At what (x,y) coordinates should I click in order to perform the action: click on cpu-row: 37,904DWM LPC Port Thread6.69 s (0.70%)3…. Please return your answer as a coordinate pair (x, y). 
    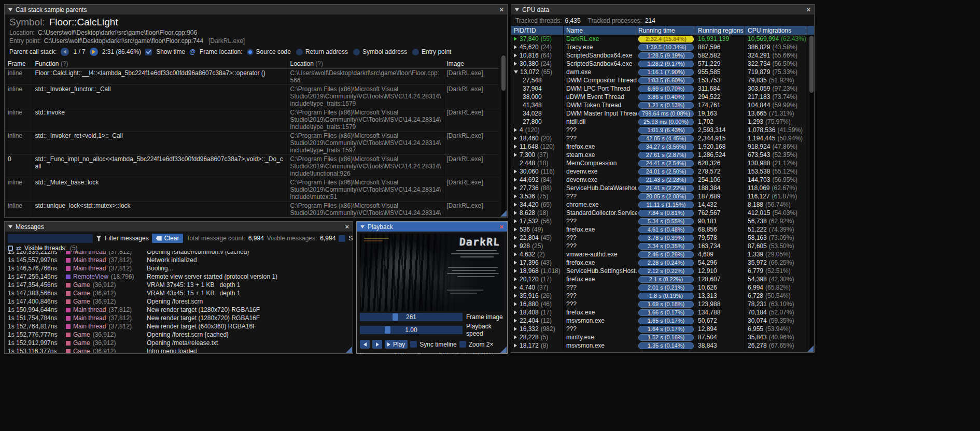
    Looking at the image, I should click on (663, 89).